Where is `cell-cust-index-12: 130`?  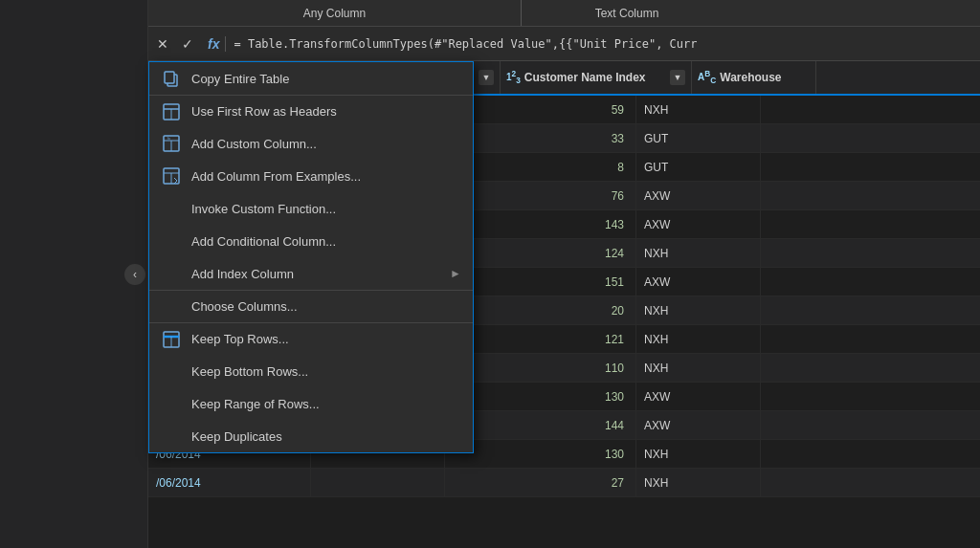 cell-cust-index-12: 130 is located at coordinates (541, 453).